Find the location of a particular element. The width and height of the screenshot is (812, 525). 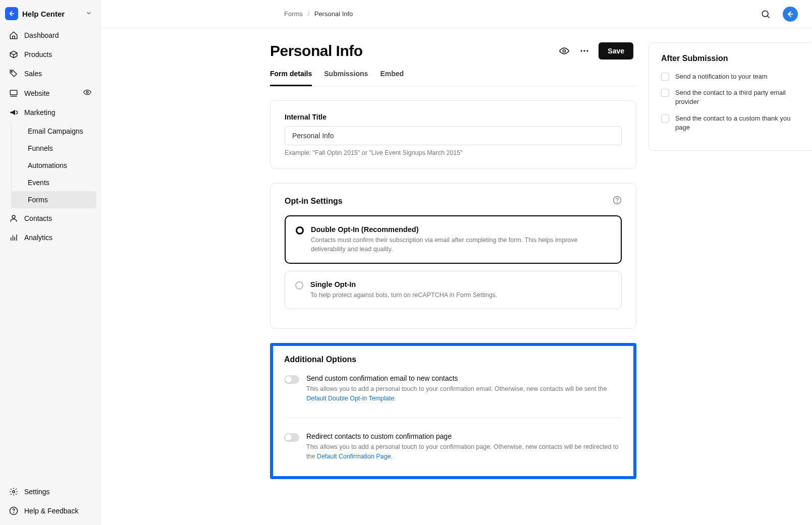

monitor-icon is located at coordinates (14, 93).